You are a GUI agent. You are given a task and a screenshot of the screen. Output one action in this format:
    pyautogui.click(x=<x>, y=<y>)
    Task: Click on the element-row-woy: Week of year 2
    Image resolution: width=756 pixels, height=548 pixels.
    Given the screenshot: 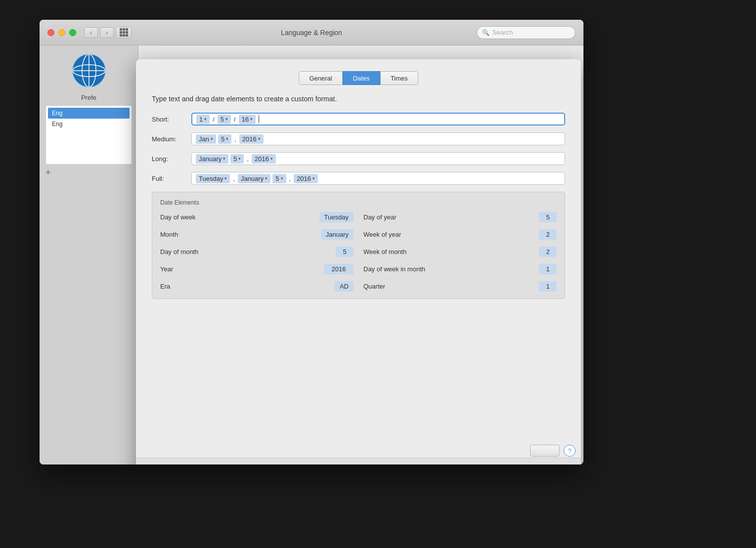 What is the action you would take?
    pyautogui.click(x=460, y=234)
    